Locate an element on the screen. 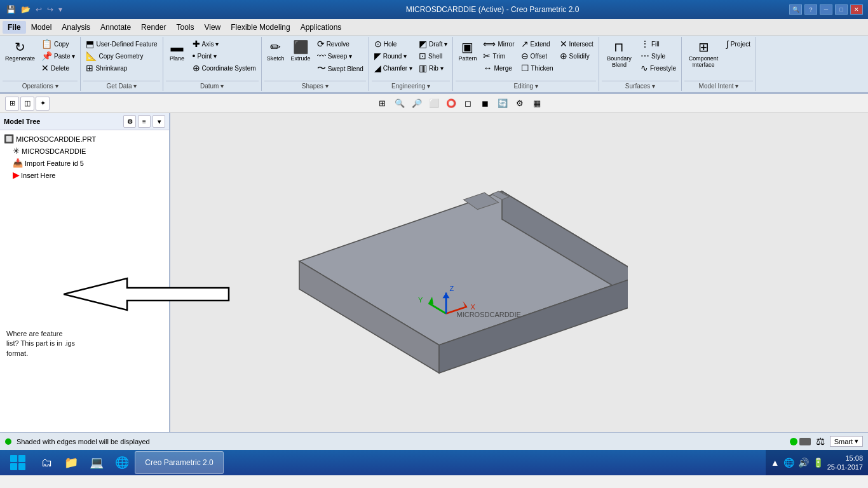 The image size is (868, 488). tray-expand-icon: ▲ is located at coordinates (775, 463).